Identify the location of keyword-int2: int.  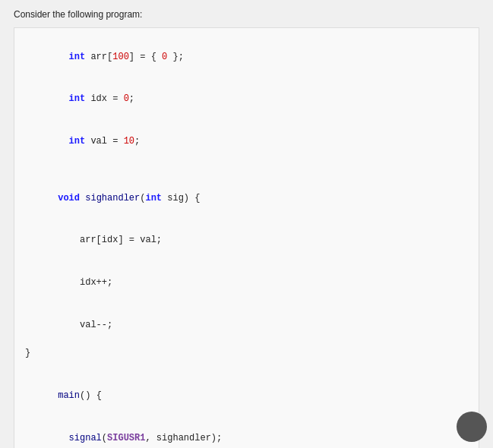
(77, 99).